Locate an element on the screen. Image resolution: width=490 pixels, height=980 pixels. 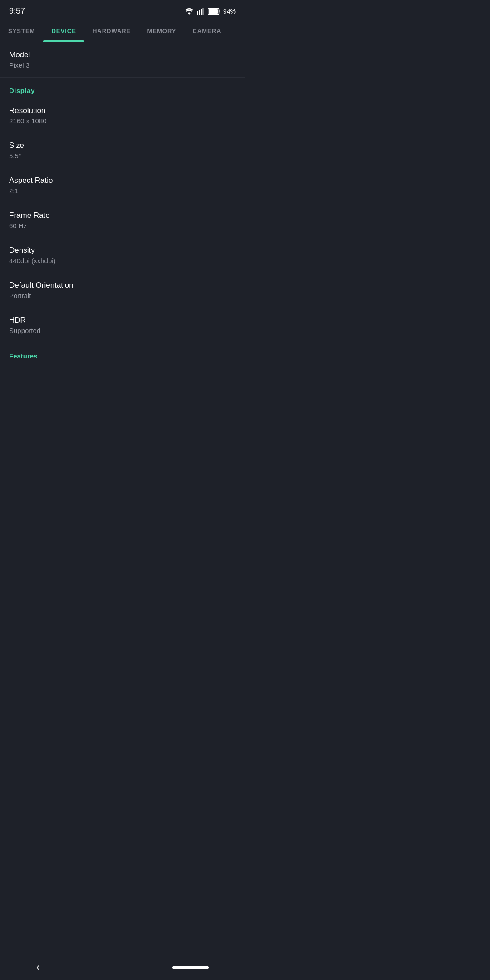
tab-system: SYSTEM is located at coordinates (22, 31).